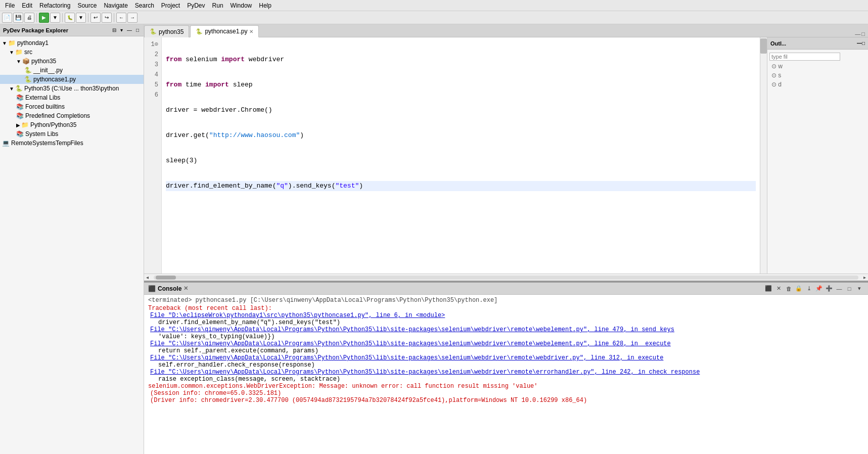 The image size is (868, 454). Describe the element at coordinates (818, 75) in the screenshot. I see `outline-item-s: ⊙ s` at that location.